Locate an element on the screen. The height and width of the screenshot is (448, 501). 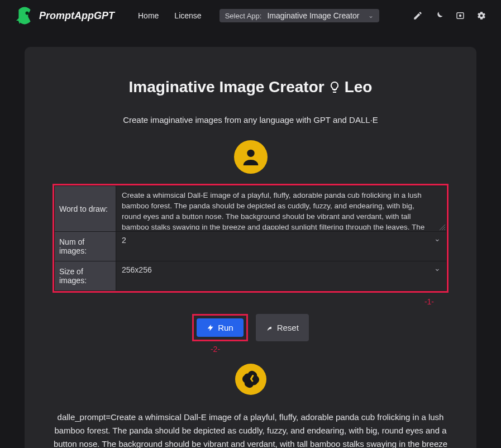
size-images-label: Size of images: is located at coordinates (85, 276).